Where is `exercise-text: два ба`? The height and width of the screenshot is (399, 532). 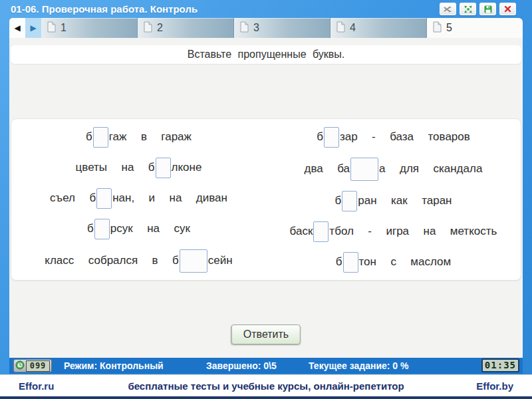 exercise-text: два ба is located at coordinates (327, 169).